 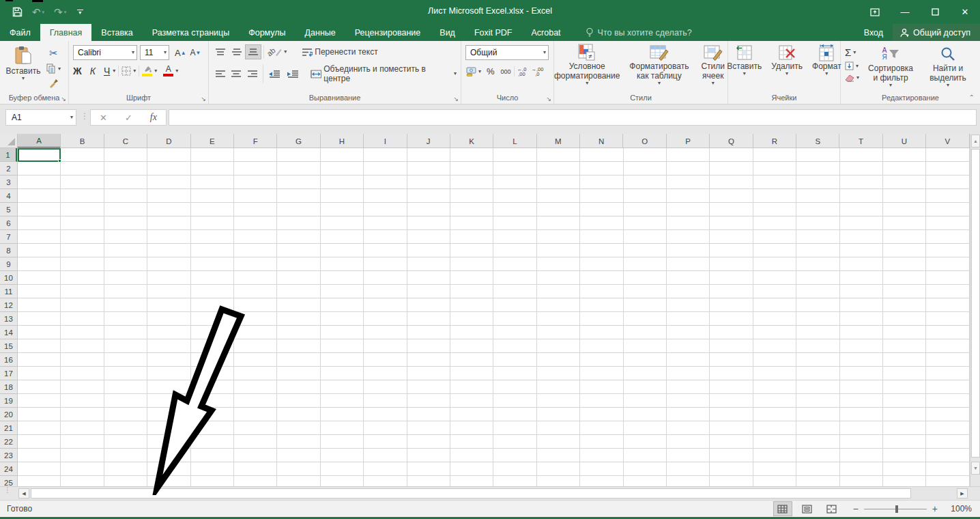 I want to click on accounting-dropdown-icon: ▾, so click(x=480, y=72).